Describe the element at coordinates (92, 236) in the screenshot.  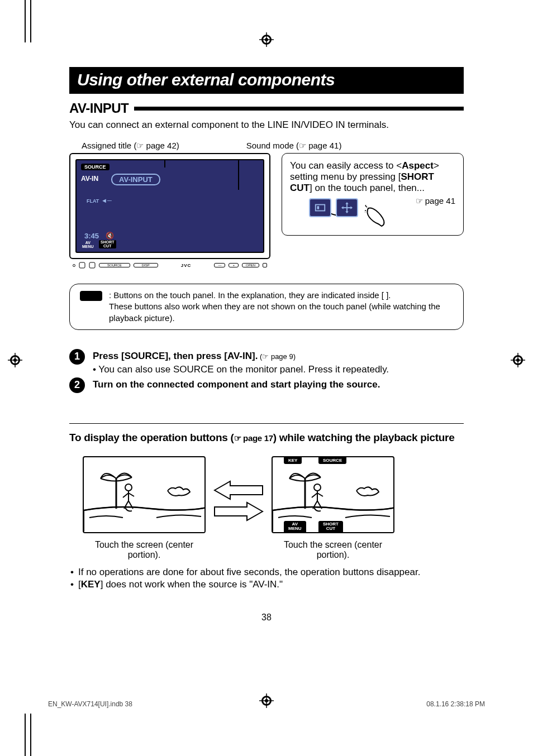
I see `clock-label: 3:45` at that location.